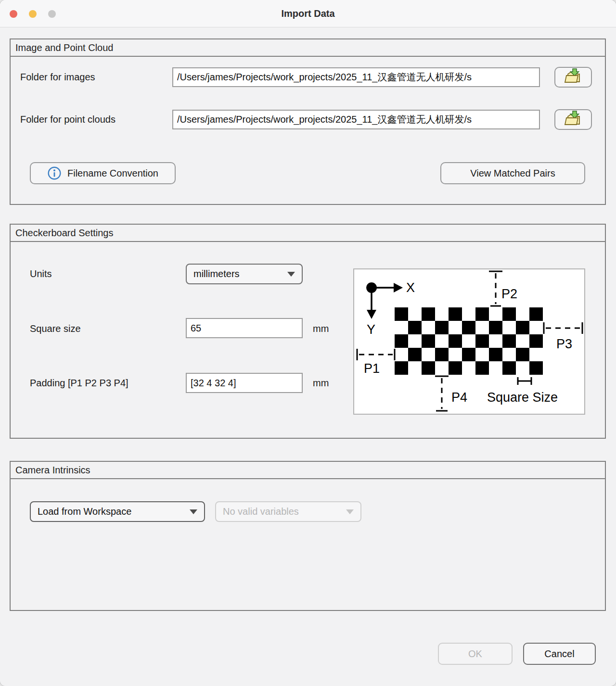  Describe the element at coordinates (564, 344) in the screenshot. I see `p3-label: P3` at that location.